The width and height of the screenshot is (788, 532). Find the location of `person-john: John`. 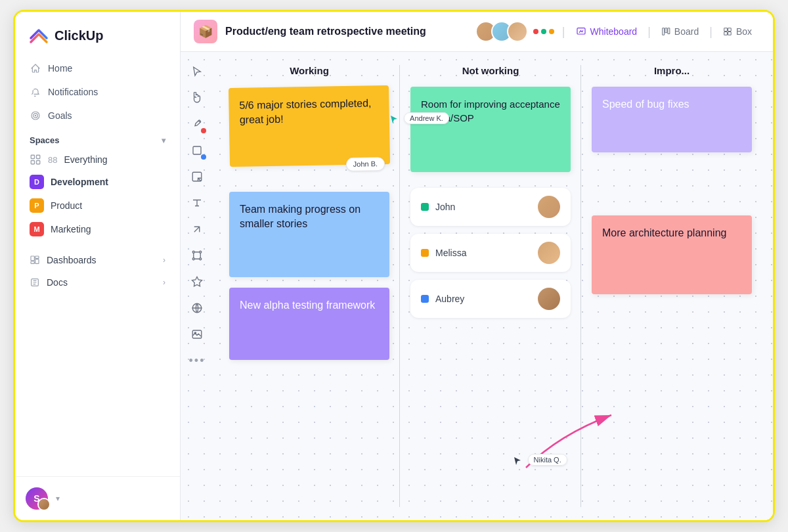

person-john: John is located at coordinates (491, 207).